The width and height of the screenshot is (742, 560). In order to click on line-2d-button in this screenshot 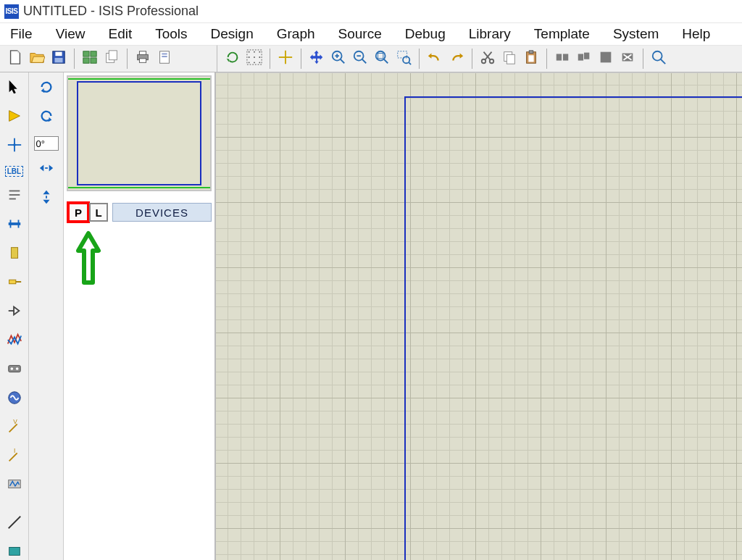, I will do `click(14, 524)`.